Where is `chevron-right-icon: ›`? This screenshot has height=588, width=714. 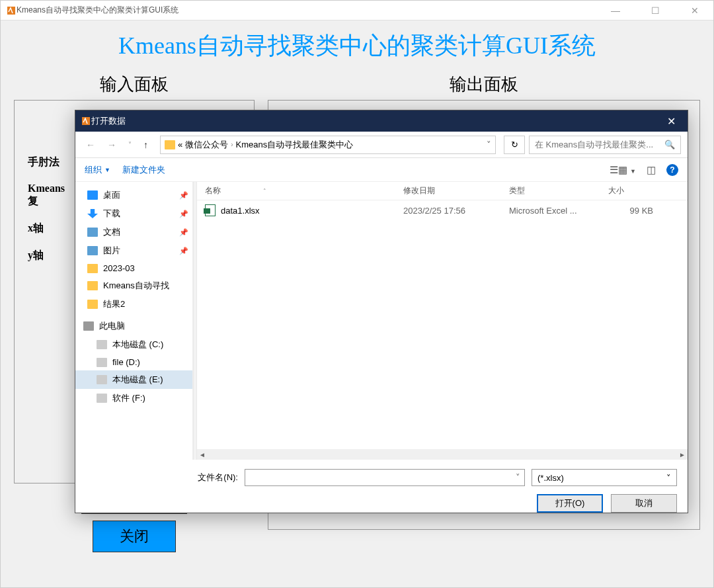 chevron-right-icon: › is located at coordinates (231, 144).